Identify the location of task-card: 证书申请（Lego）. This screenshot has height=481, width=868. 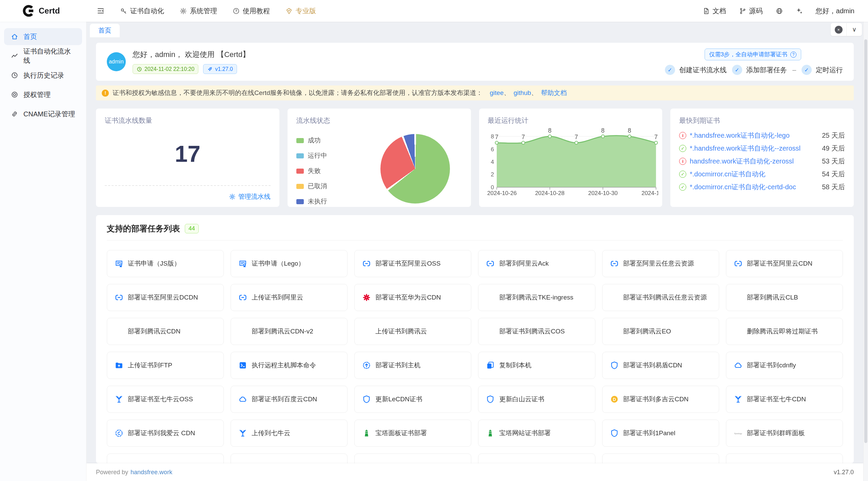
(289, 264).